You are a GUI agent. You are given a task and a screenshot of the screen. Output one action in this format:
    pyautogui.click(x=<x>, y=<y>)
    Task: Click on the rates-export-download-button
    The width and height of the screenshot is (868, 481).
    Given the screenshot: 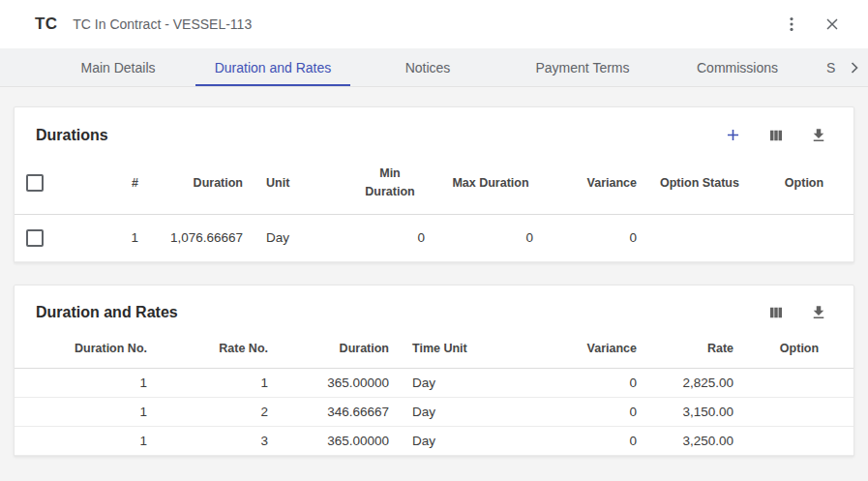 What is the action you would take?
    pyautogui.click(x=819, y=313)
    